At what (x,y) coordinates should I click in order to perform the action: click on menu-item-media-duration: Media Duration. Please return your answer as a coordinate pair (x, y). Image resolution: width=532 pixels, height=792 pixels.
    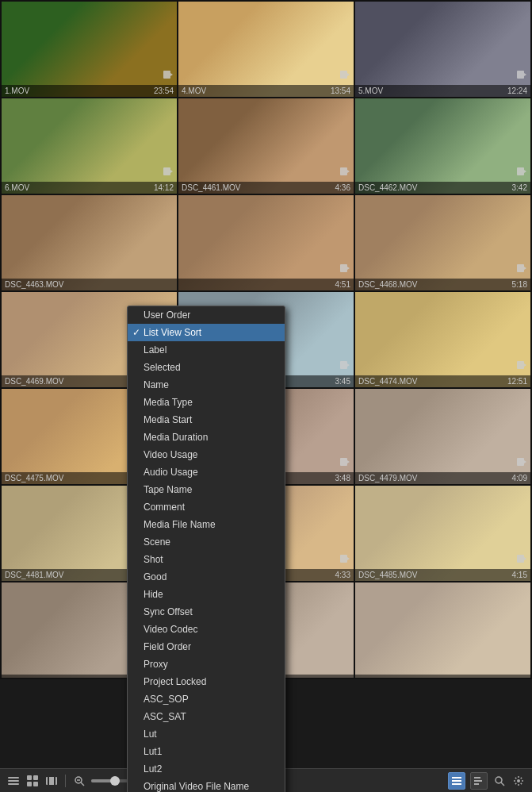
    Looking at the image, I should click on (206, 437).